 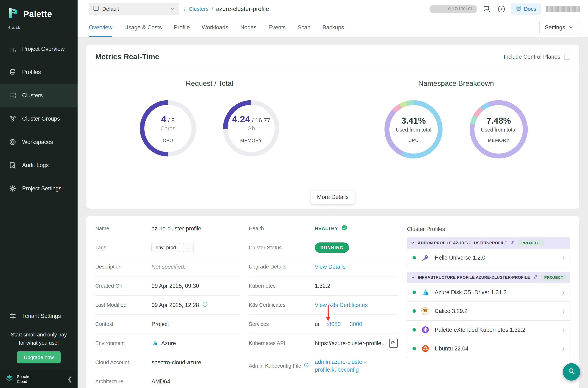 I want to click on nodes-molecule-icon, so click(x=13, y=119).